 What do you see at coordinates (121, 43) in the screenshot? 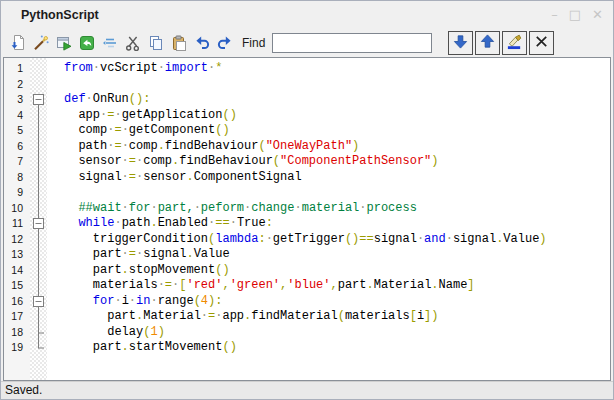
I see `toolbar-icons` at bounding box center [121, 43].